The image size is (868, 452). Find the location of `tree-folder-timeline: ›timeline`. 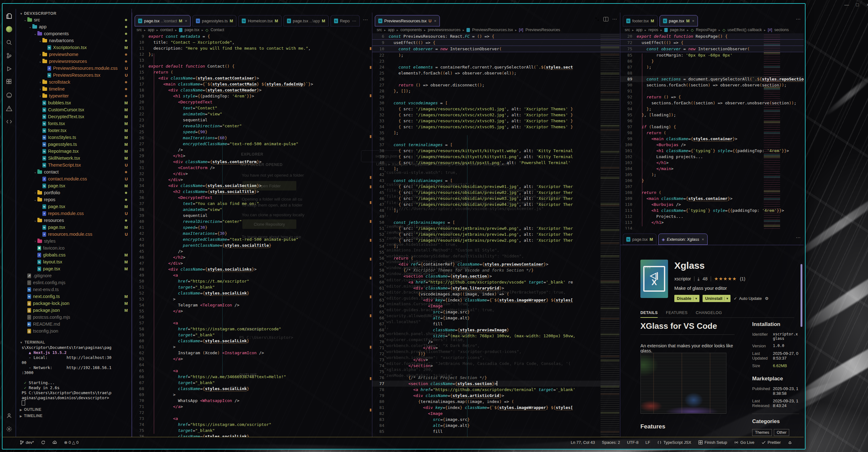

tree-folder-timeline: ›timeline is located at coordinates (74, 89).